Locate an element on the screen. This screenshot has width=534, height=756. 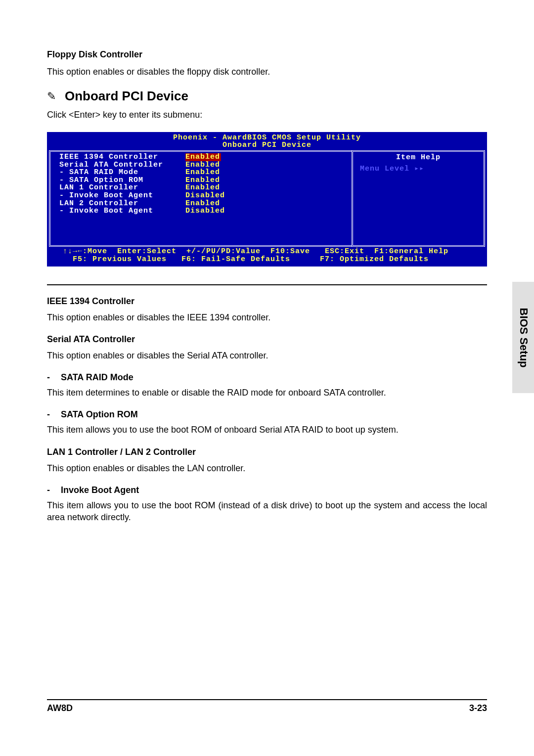
heading-ieee1394: IEEE 1394 Controller is located at coordinates (267, 302).